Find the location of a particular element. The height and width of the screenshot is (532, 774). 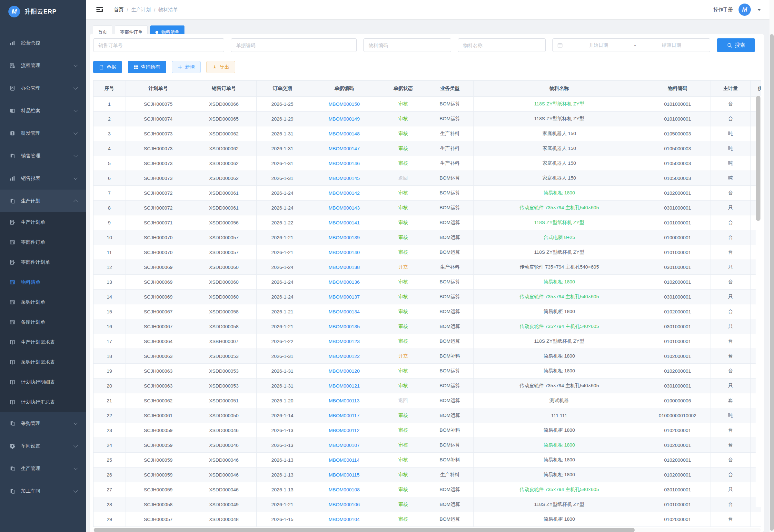

cell-plan: SCJH000059 is located at coordinates (158, 431).